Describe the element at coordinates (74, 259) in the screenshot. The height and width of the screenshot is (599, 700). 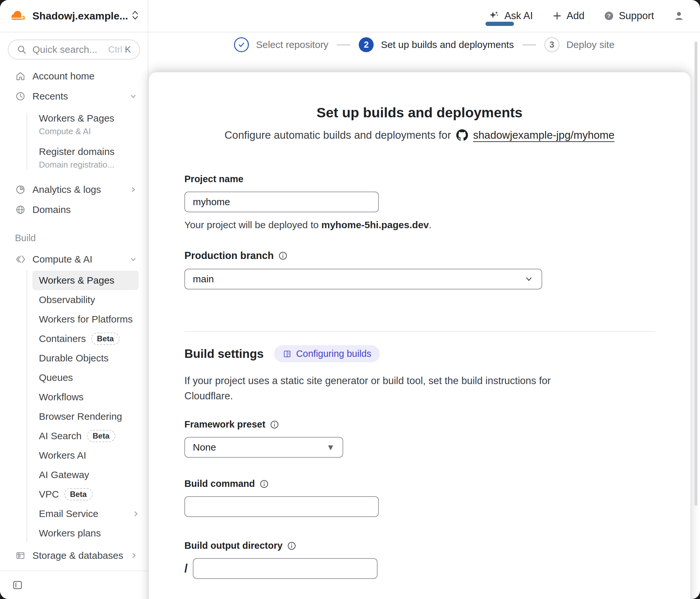
I see `sidebar-item-compute-ai: Compute & AI` at that location.